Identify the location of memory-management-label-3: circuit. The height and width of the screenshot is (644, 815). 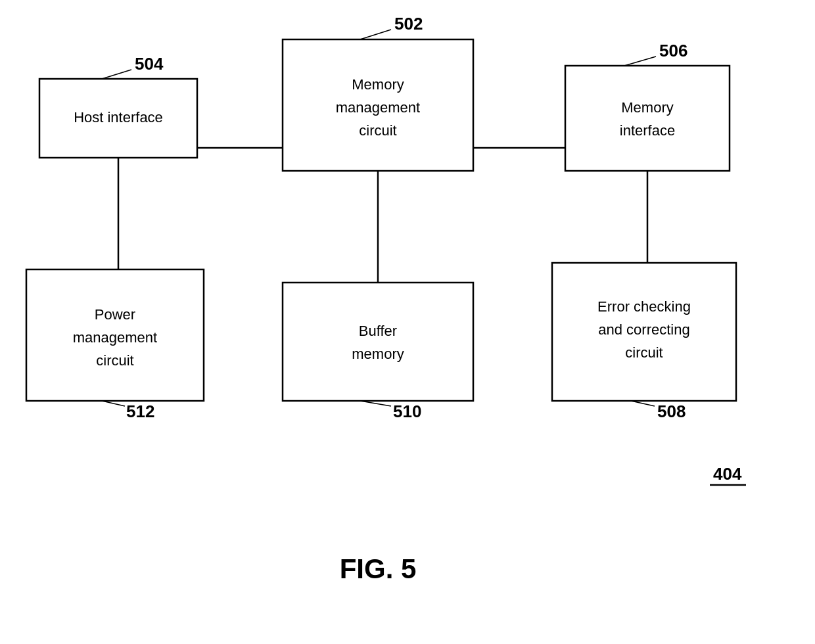
(377, 130).